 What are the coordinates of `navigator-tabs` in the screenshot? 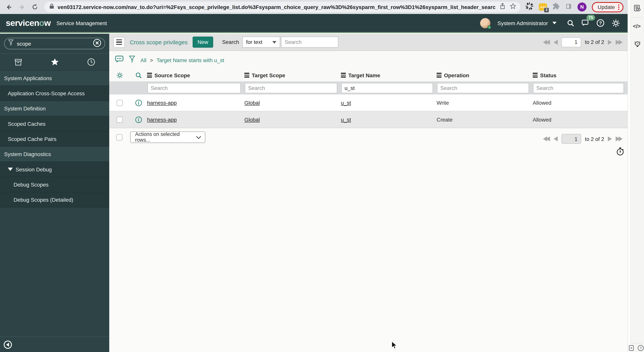 It's located at (54, 62).